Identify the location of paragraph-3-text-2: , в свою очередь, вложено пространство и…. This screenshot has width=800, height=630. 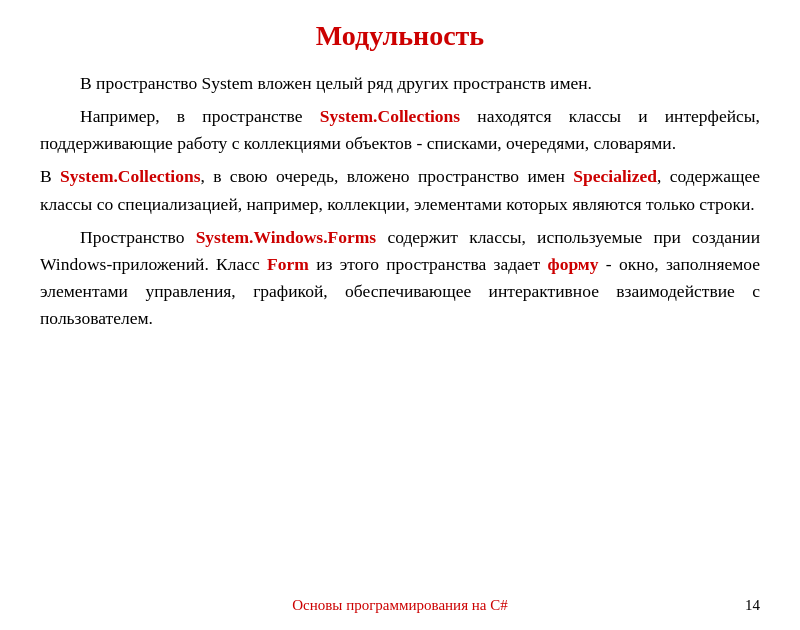
(388, 176).